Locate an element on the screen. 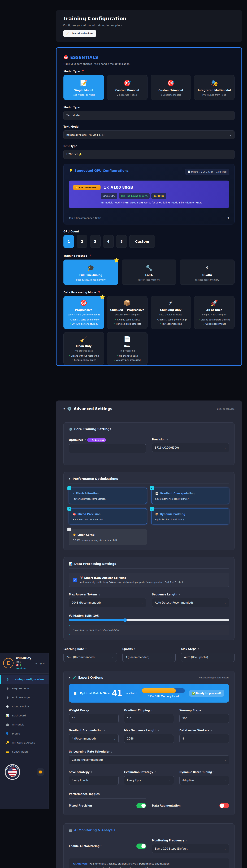 The width and height of the screenshot is (247, 868). sidebar-item-dashboard: 📊 Dashboard is located at coordinates (24, 716).